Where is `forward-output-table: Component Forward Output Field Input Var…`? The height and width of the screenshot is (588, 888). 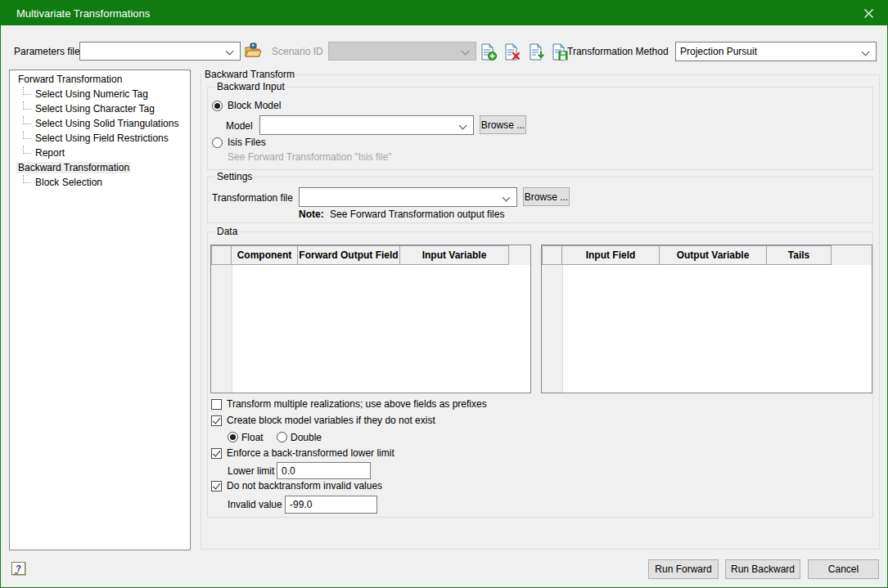 forward-output-table: Component Forward Output Field Input Var… is located at coordinates (371, 319).